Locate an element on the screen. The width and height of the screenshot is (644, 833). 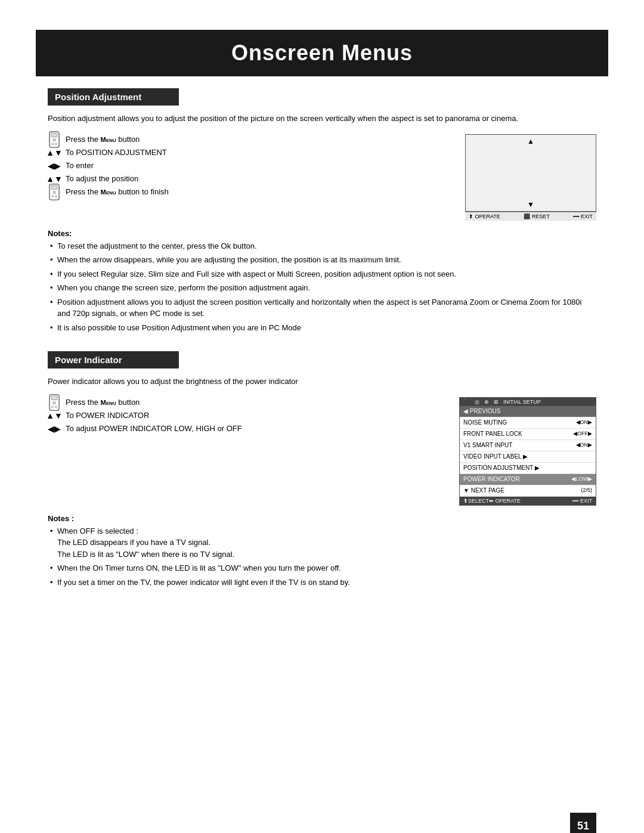
menu-row-position-label: POSITION ADJUSTMENT ▶ is located at coordinates (501, 468).